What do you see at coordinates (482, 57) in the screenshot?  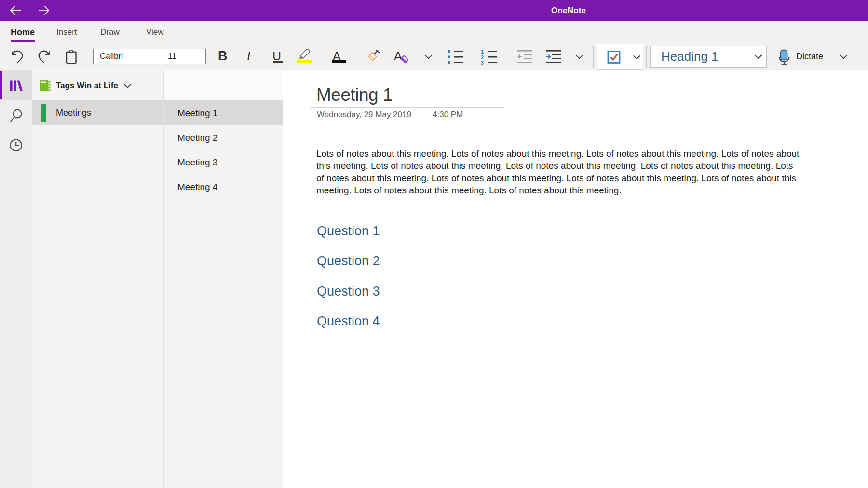 I see `svg-text: 2` at bounding box center [482, 57].